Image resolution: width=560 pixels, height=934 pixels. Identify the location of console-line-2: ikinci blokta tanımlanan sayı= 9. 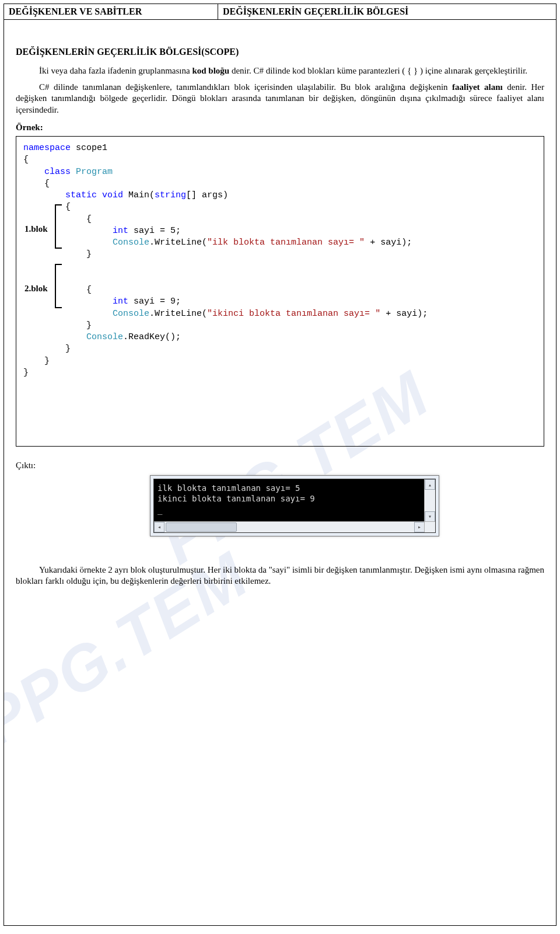
(295, 499).